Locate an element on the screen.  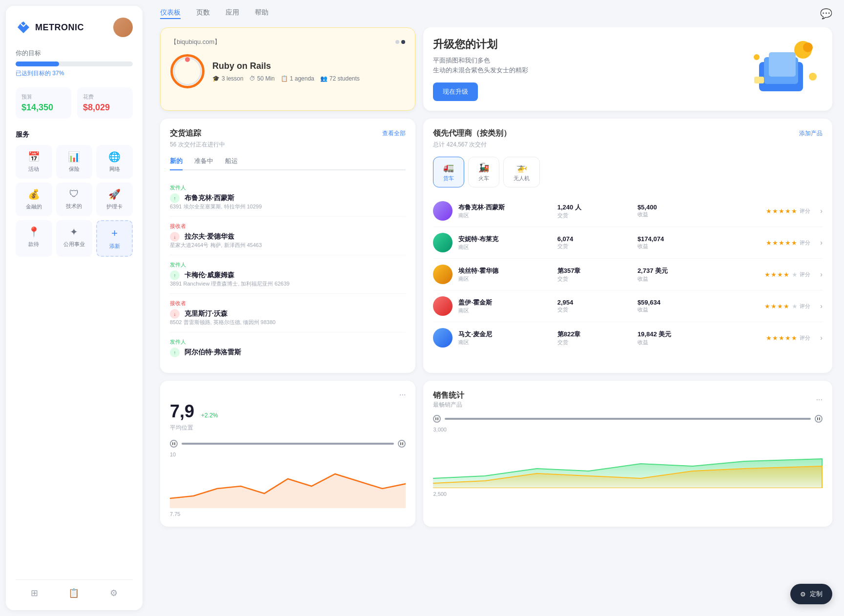
service-item-care: 🚀 护理卡 is located at coordinates (114, 199).